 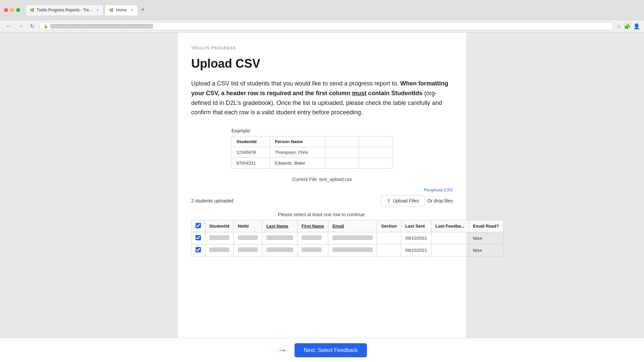 What do you see at coordinates (298, 142) in the screenshot?
I see `example-header-personname: Person Name` at bounding box center [298, 142].